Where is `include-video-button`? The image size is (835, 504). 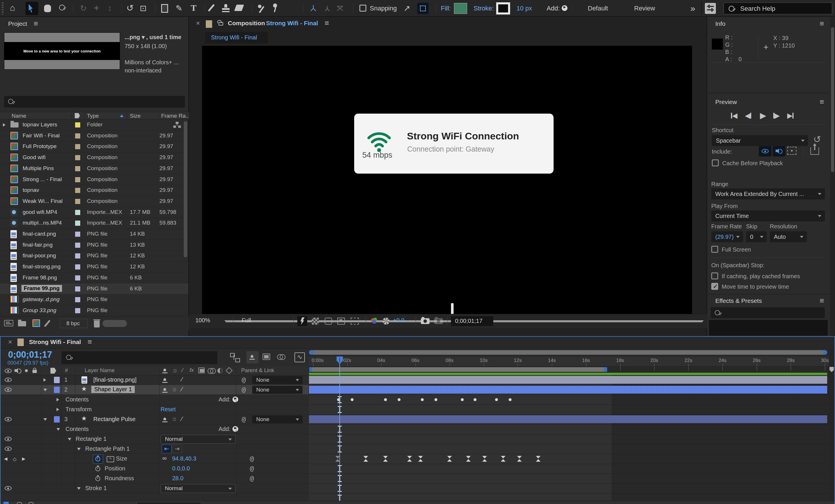
include-video-button is located at coordinates (765, 151).